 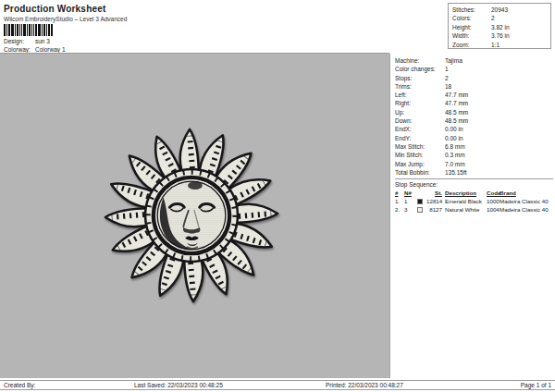 What do you see at coordinates (455, 165) in the screenshot?
I see `info-value: 7.0 mm` at bounding box center [455, 165].